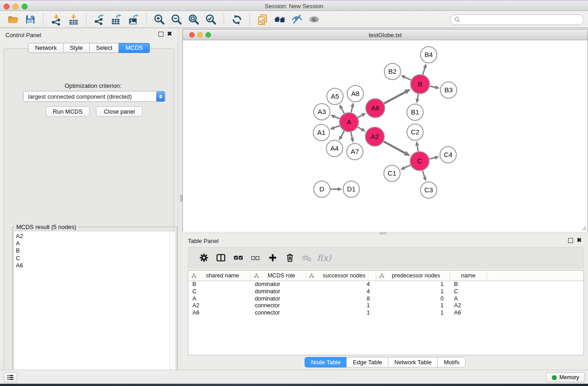 The height and width of the screenshot is (386, 588). Describe the element at coordinates (161, 34) in the screenshot. I see `float-panel-icon` at that location.